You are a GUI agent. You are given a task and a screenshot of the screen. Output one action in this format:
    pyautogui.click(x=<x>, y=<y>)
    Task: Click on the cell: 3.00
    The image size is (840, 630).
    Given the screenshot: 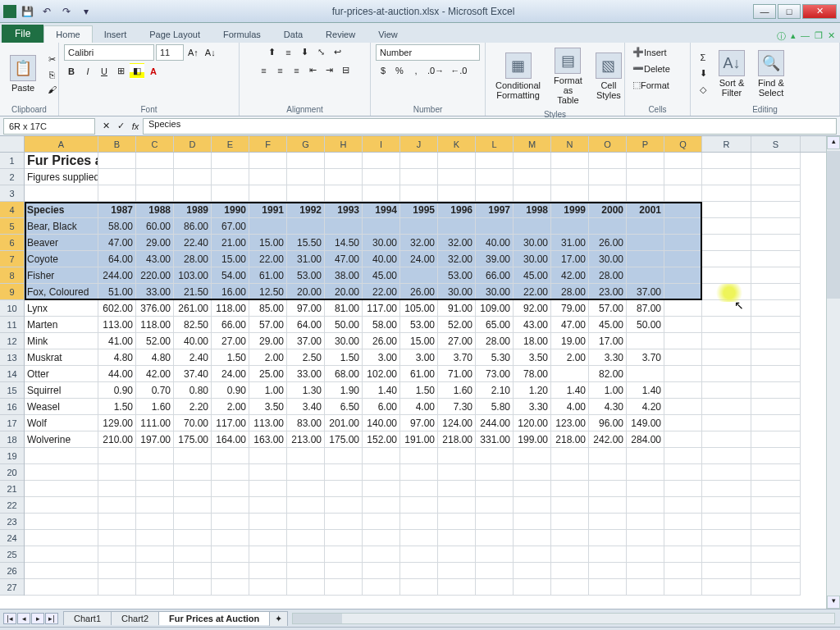 What is the action you would take?
    pyautogui.click(x=381, y=358)
    